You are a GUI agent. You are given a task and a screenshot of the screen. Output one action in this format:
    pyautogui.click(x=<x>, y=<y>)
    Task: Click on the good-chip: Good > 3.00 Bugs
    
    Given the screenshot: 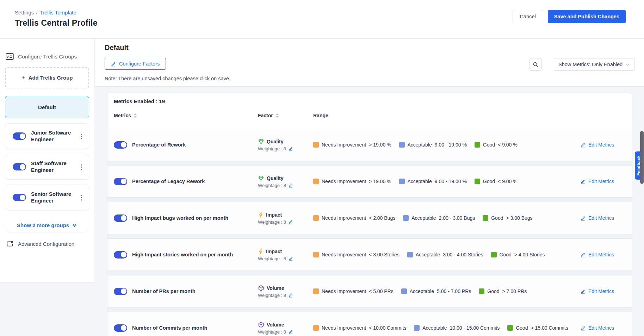 What is the action you would take?
    pyautogui.click(x=507, y=218)
    